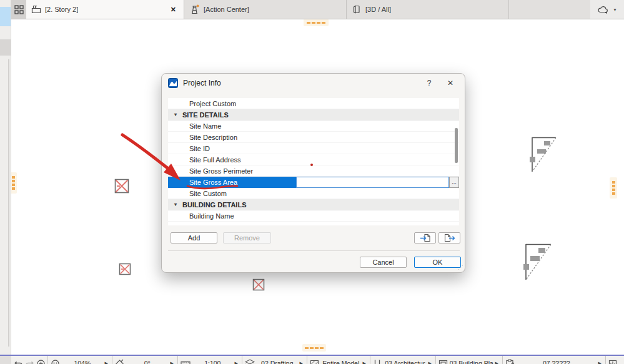 This screenshot has height=364, width=624. What do you see at coordinates (450, 238) in the screenshot?
I see `export-button` at bounding box center [450, 238].